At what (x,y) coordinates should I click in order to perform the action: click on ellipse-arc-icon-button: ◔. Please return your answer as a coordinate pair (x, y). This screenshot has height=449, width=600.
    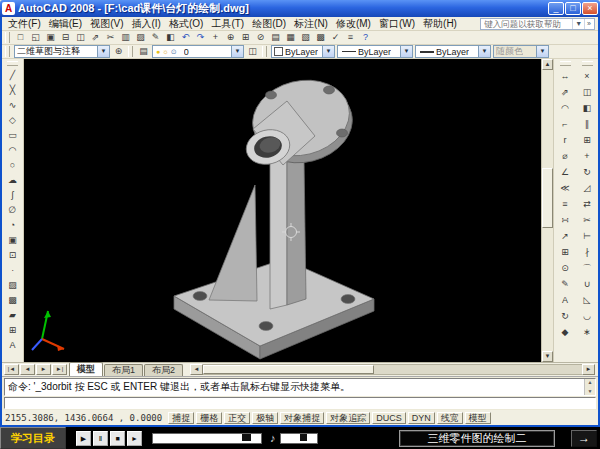
    Looking at the image, I should click on (12, 226).